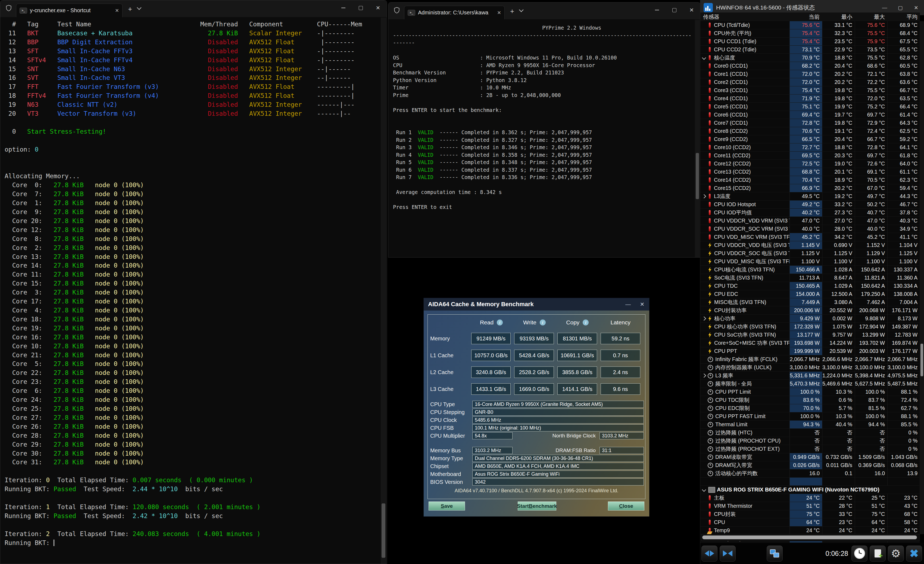 The image size is (924, 564). I want to click on save-button: Save, so click(447, 506).